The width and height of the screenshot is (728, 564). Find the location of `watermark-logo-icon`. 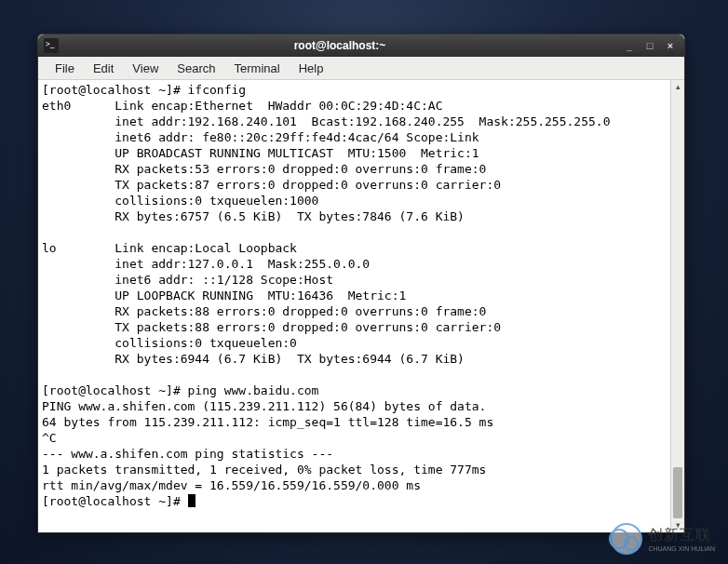

watermark-logo-icon is located at coordinates (627, 539).